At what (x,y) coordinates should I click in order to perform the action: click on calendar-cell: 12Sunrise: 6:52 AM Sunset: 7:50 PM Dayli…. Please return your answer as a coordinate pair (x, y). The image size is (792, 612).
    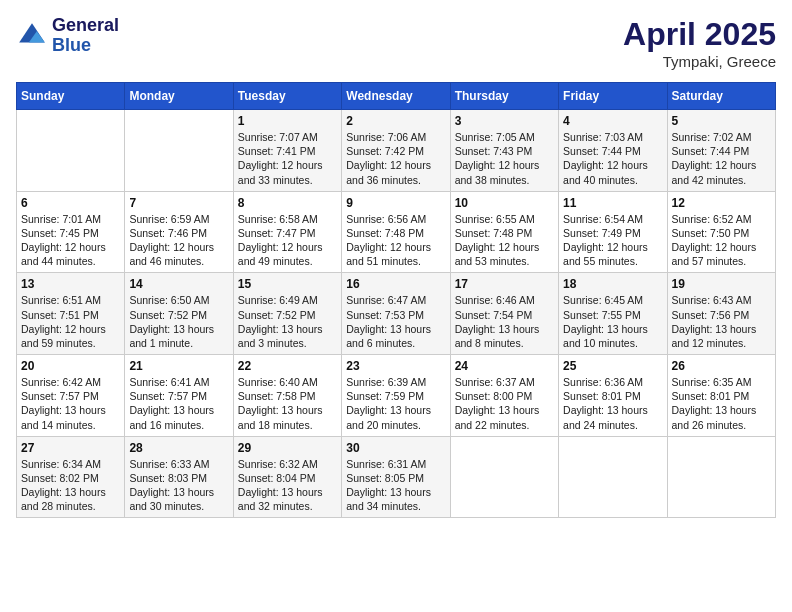
    Looking at the image, I should click on (721, 232).